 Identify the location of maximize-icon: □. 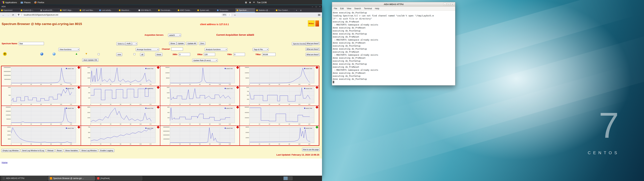
(316, 6).